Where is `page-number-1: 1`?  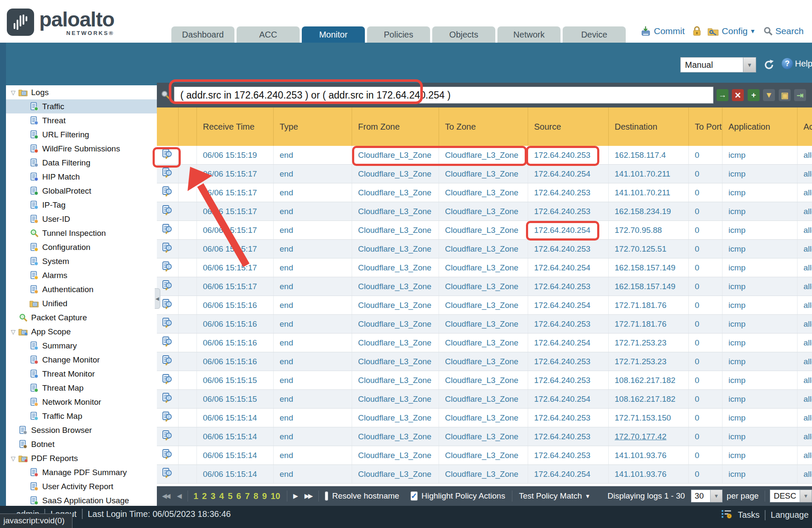 page-number-1: 1 is located at coordinates (196, 496).